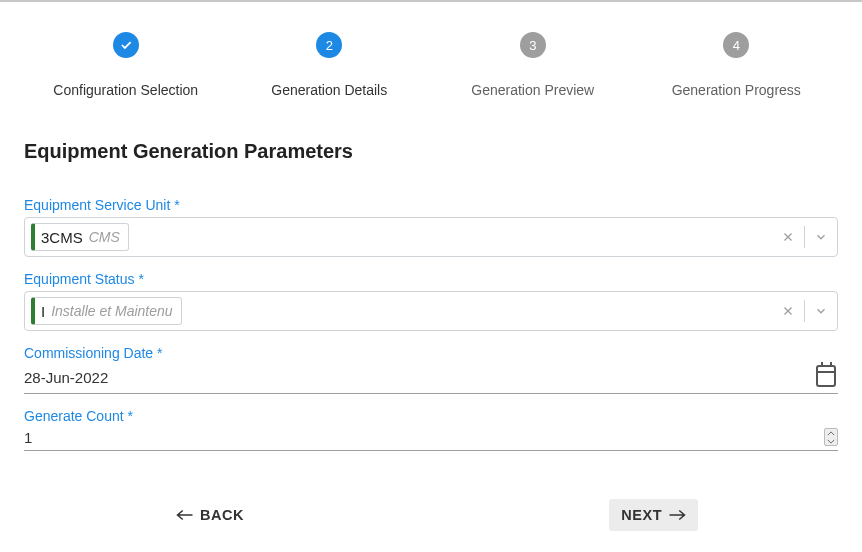 The width and height of the screenshot is (862, 552). Describe the element at coordinates (736, 45) in the screenshot. I see `step-circle-4: 4` at that location.